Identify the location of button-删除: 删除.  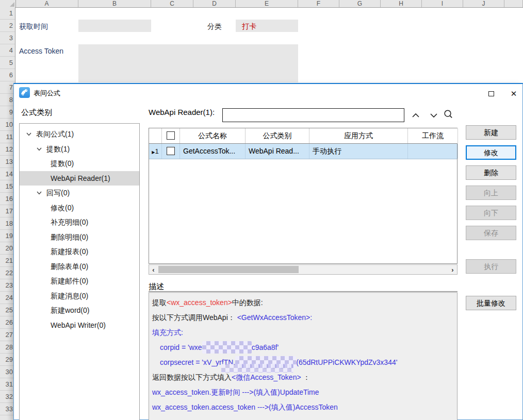
(491, 173).